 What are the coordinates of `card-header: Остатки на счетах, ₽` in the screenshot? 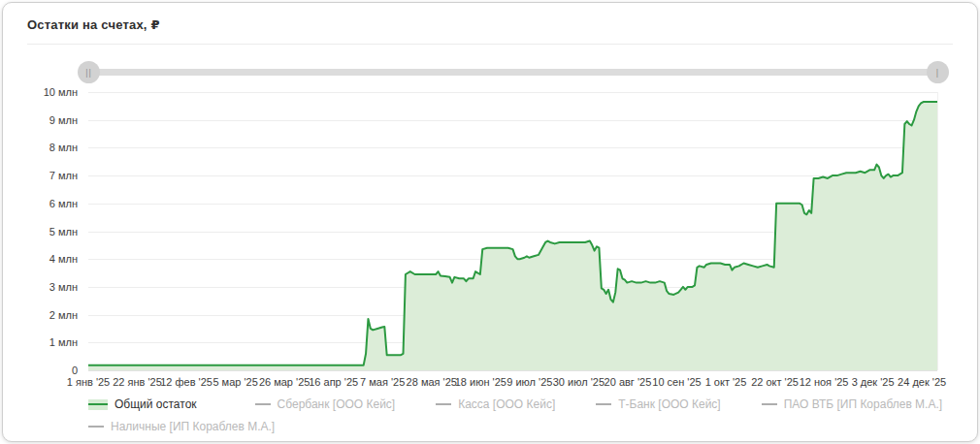 It's located at (490, 23).